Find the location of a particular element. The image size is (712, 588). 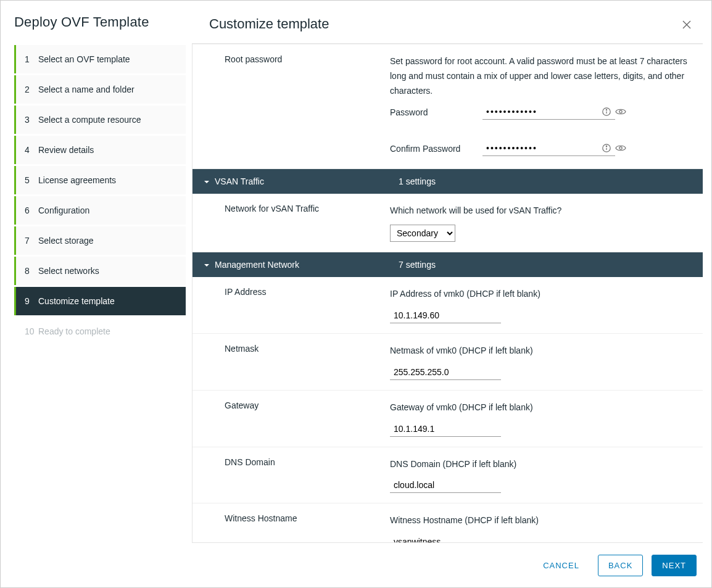

dnsdom-field is located at coordinates (445, 485).